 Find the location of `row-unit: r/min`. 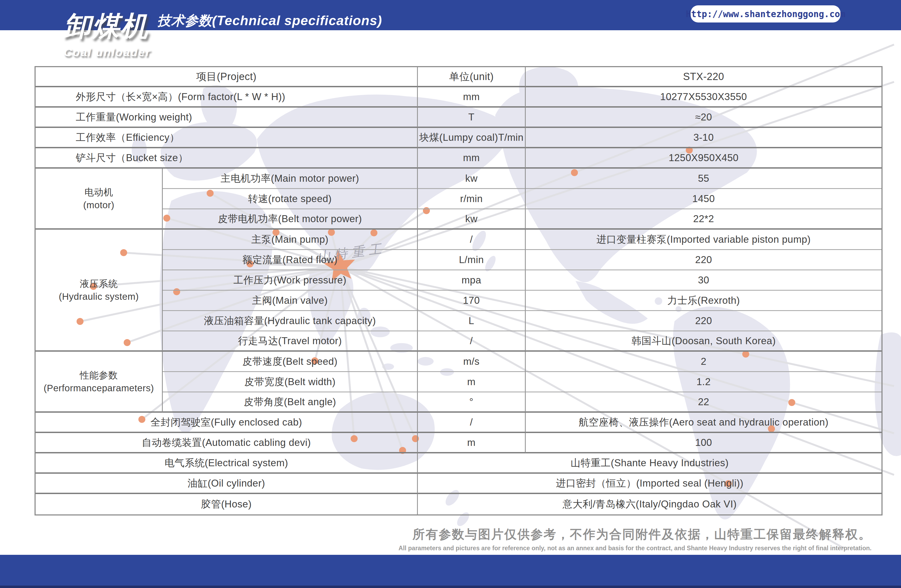

row-unit: r/min is located at coordinates (472, 199).